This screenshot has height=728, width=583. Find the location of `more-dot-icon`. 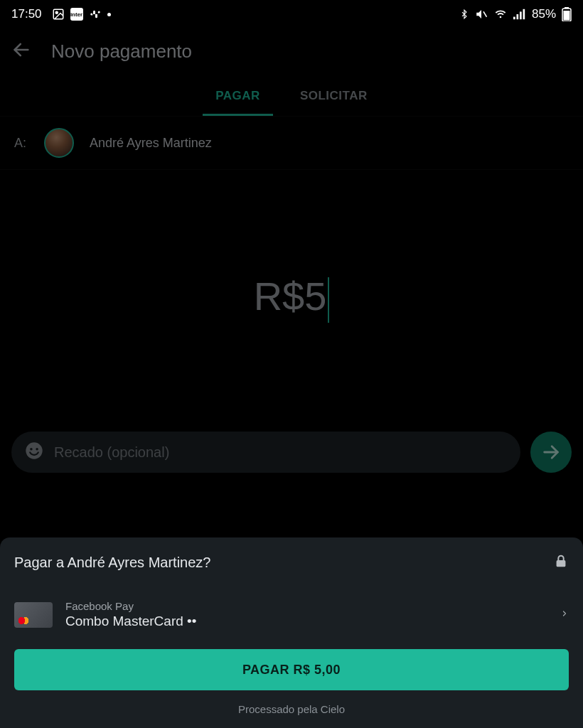

more-dot-icon is located at coordinates (109, 14).